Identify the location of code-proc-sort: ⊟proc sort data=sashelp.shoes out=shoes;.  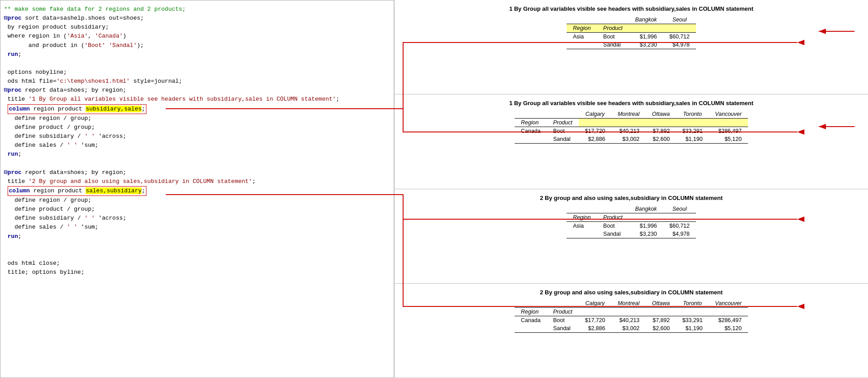
(197, 18).